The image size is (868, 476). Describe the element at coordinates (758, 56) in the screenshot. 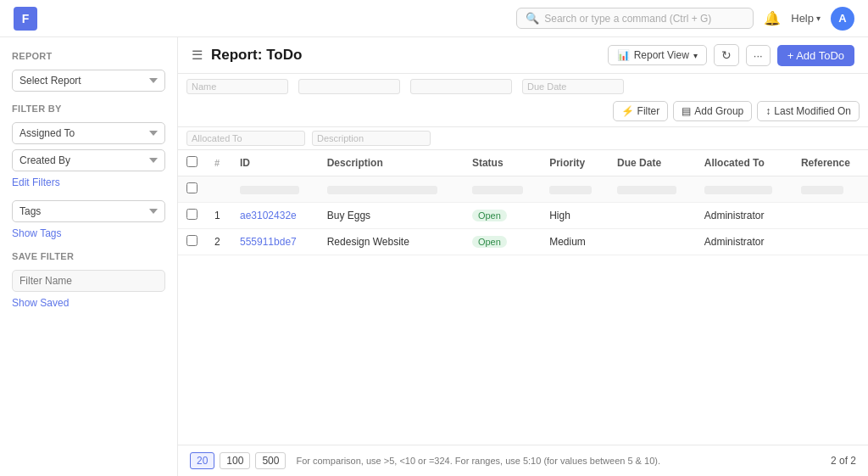

I see `more-button: ···` at that location.